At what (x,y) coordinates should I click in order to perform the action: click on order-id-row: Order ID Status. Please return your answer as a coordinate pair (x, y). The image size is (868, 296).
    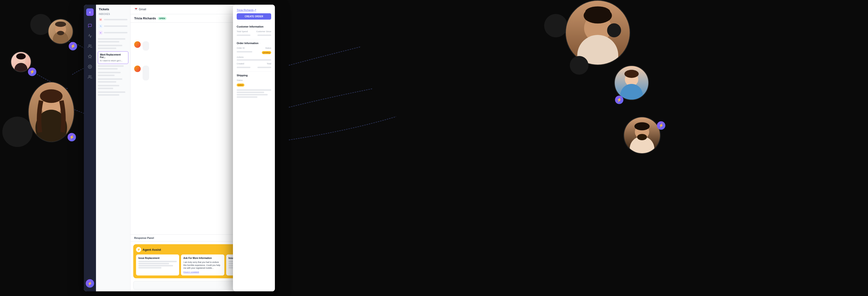
    Looking at the image, I should click on (254, 48).